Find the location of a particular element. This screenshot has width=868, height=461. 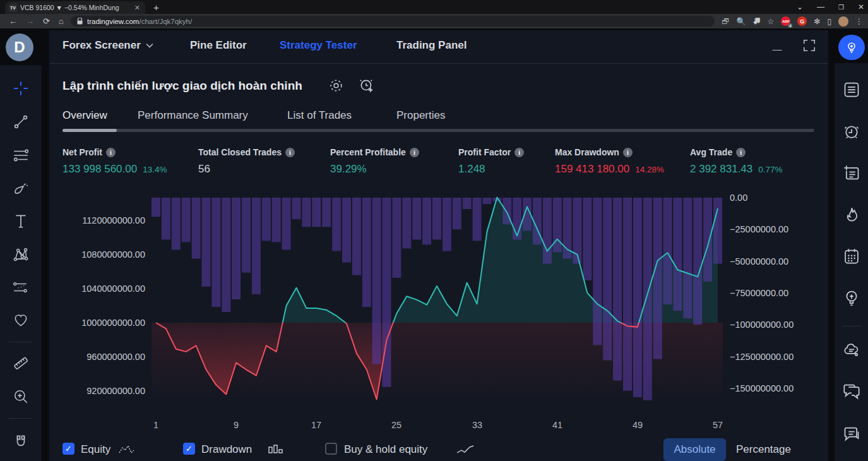

equity-axis-label: 920000000.00 is located at coordinates (116, 391).